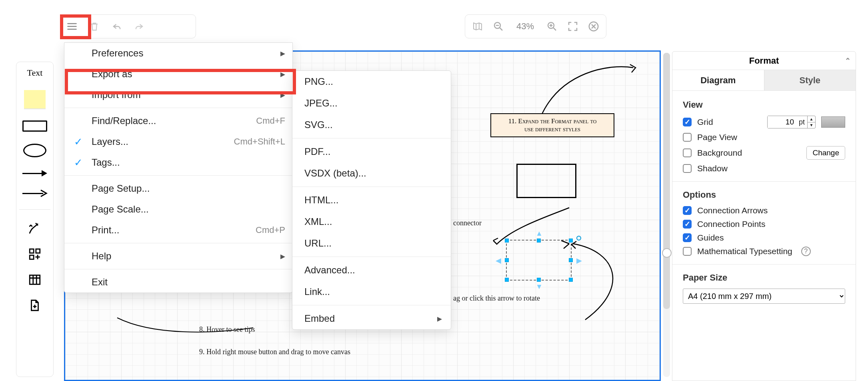 The width and height of the screenshot is (868, 381). What do you see at coordinates (539, 260) in the screenshot?
I see `selected-shape: ▲ ▼ ◀ ▶` at bounding box center [539, 260].